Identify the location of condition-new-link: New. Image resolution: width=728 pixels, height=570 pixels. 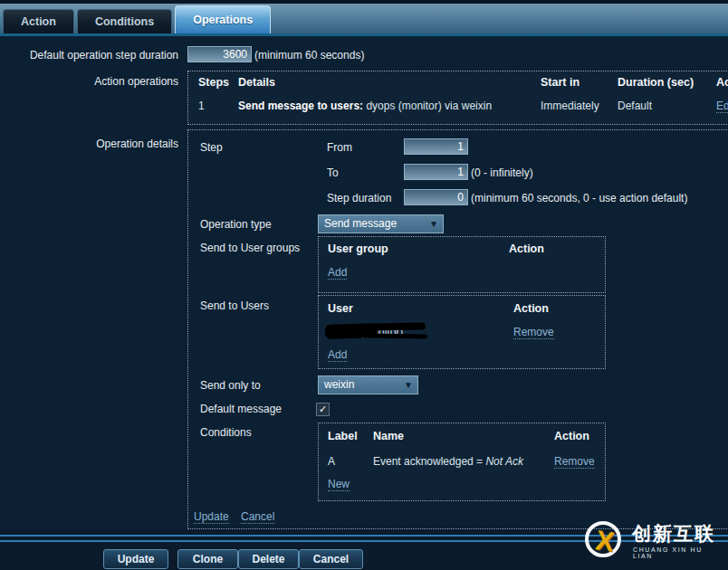
(339, 485).